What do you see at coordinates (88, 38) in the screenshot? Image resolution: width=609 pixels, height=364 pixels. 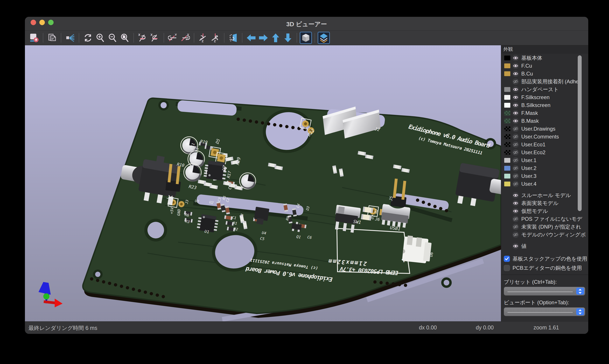 I see `redraw-button` at bounding box center [88, 38].